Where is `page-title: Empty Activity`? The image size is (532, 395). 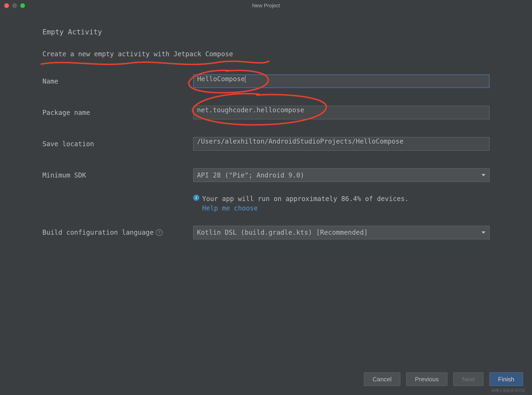
page-title: Empty Activity is located at coordinates (266, 32).